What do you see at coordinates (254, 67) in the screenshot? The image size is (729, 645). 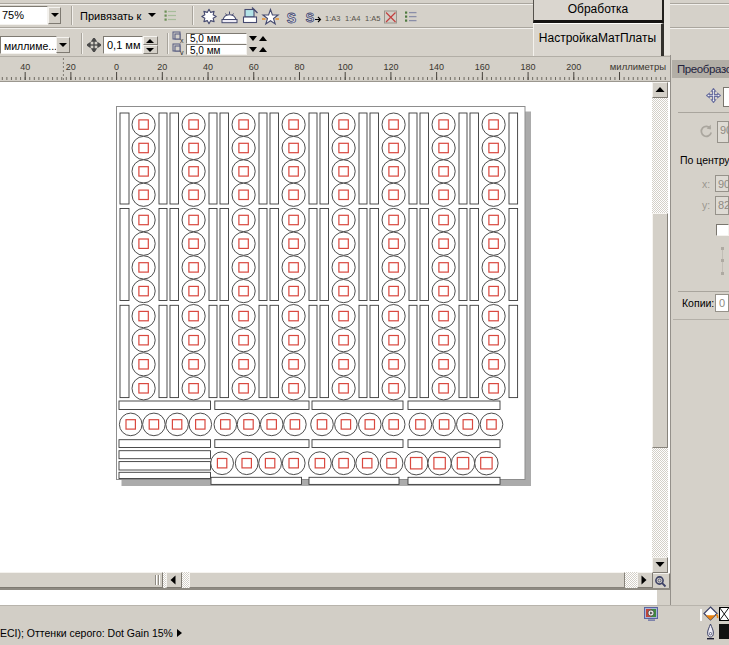 I see `svg-text: 60` at bounding box center [254, 67].